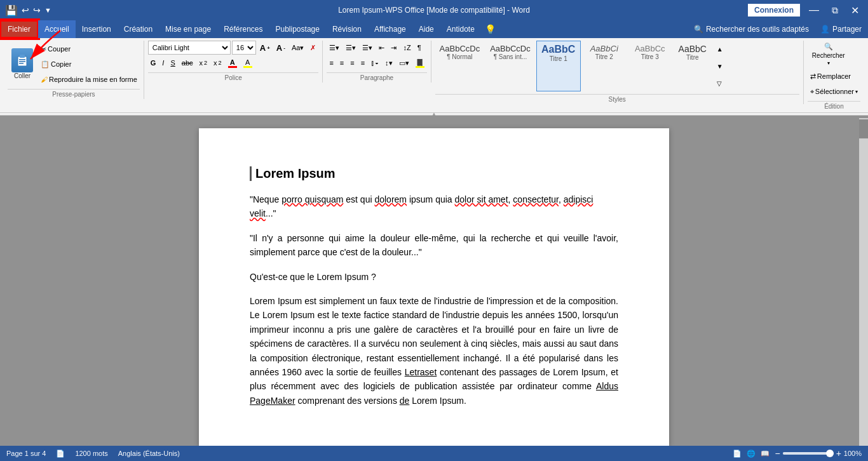 This screenshot has height=461, width=868. I want to click on style-titre3-preview: AaBbCc, so click(650, 48).